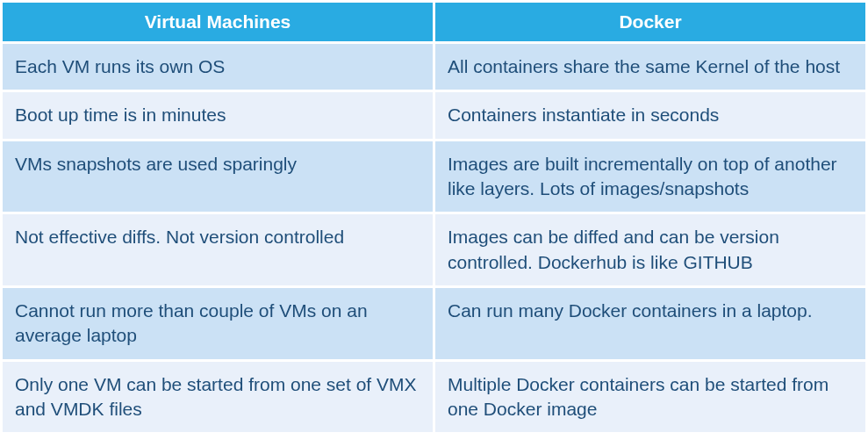 The width and height of the screenshot is (868, 447). Describe the element at coordinates (434, 22) in the screenshot. I see `table-header-row: Virtual Machines Docker` at that location.